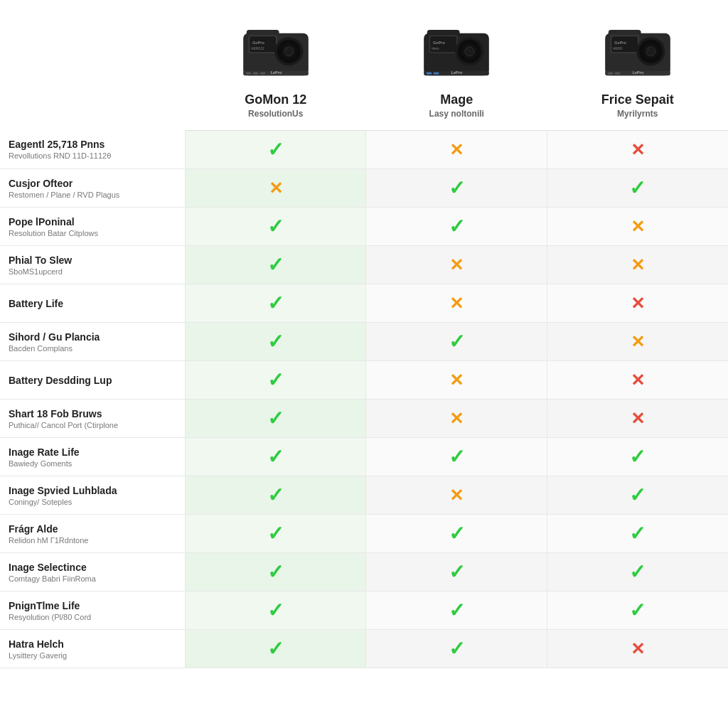  I want to click on feature-row: Phial To SlewSboMS1upcerd✓✕✕, so click(364, 265).